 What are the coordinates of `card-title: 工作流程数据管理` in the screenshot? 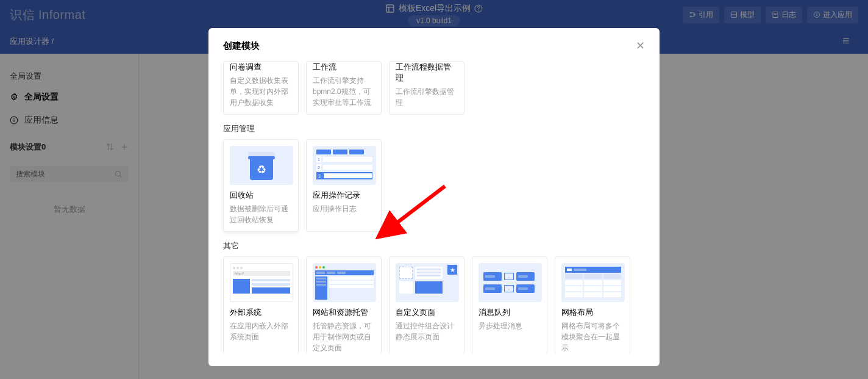 It's located at (427, 73).